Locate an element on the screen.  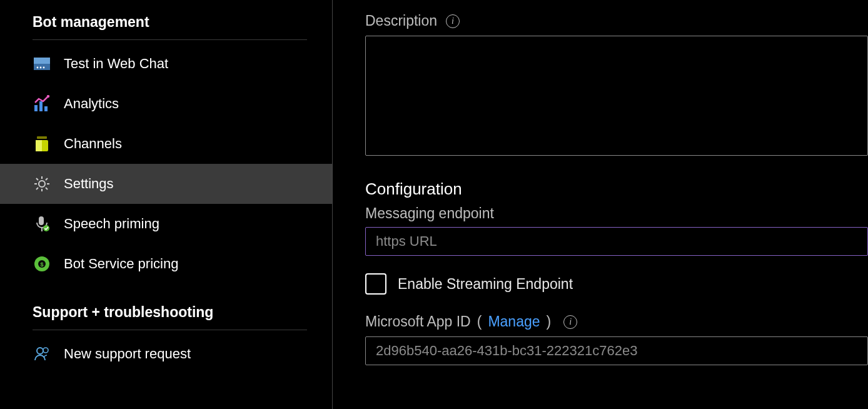
sidebar-item-label: Channels is located at coordinates (93, 144).